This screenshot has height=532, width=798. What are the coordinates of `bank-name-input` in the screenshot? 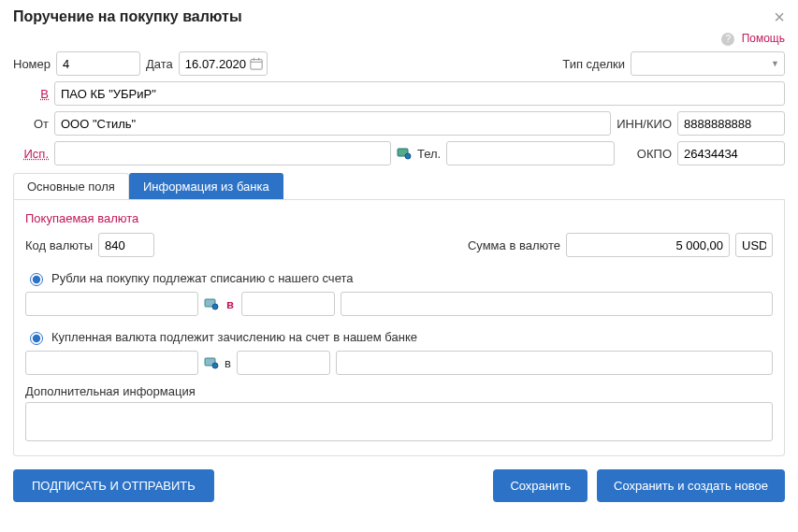 It's located at (419, 93).